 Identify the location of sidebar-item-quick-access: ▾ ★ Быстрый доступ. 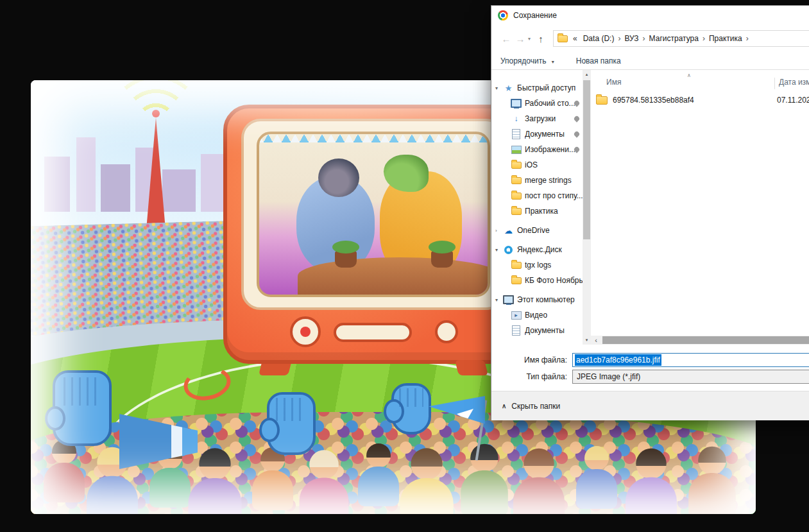
(537, 88).